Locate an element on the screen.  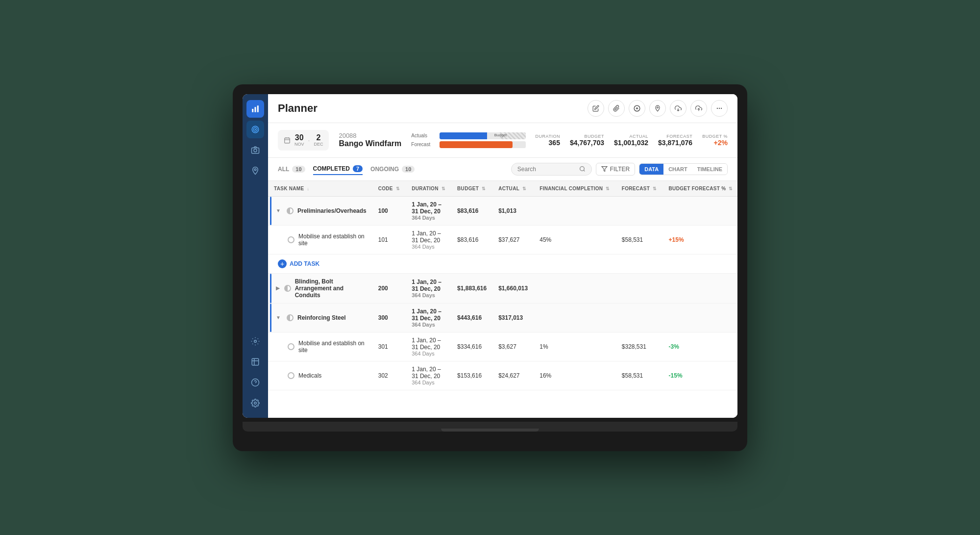
forecast-bar-track is located at coordinates (482, 145).